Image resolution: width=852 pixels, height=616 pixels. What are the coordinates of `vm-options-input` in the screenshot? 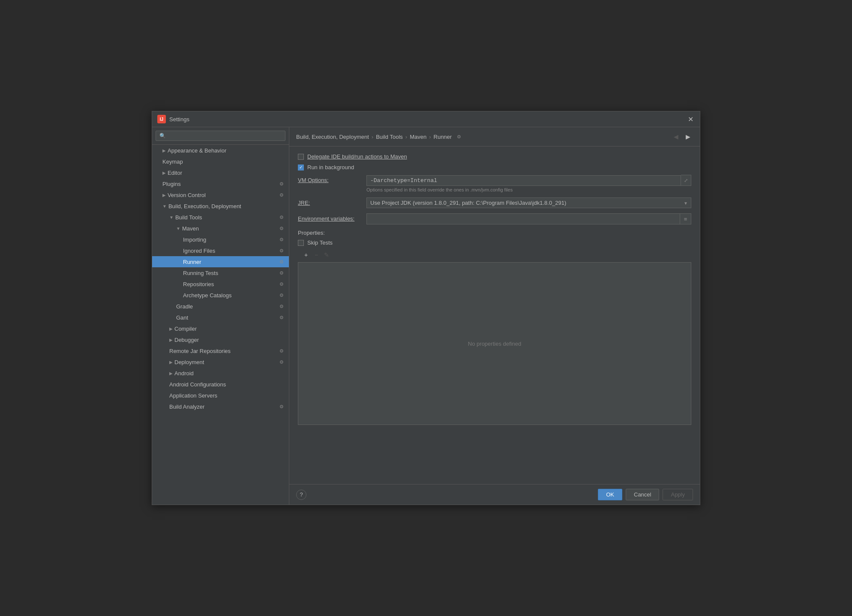 It's located at (524, 181).